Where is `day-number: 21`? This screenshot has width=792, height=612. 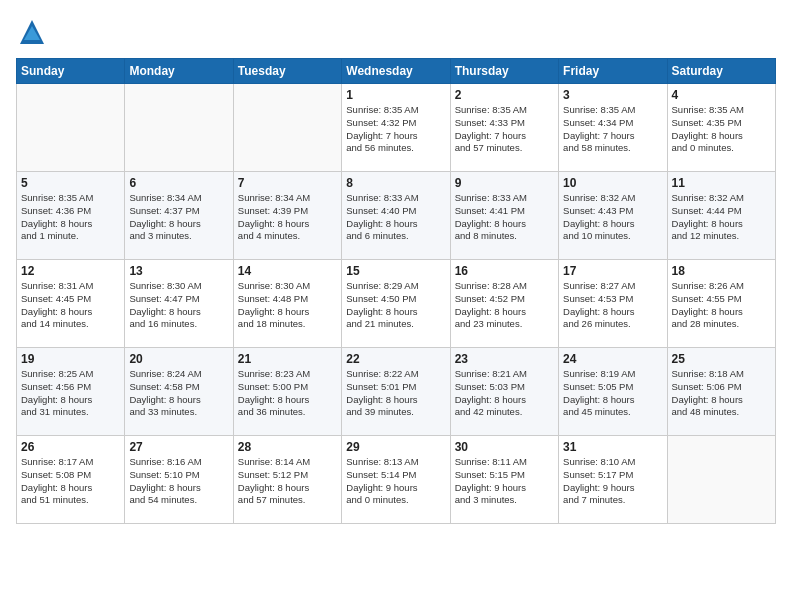
day-number: 21 is located at coordinates (288, 359).